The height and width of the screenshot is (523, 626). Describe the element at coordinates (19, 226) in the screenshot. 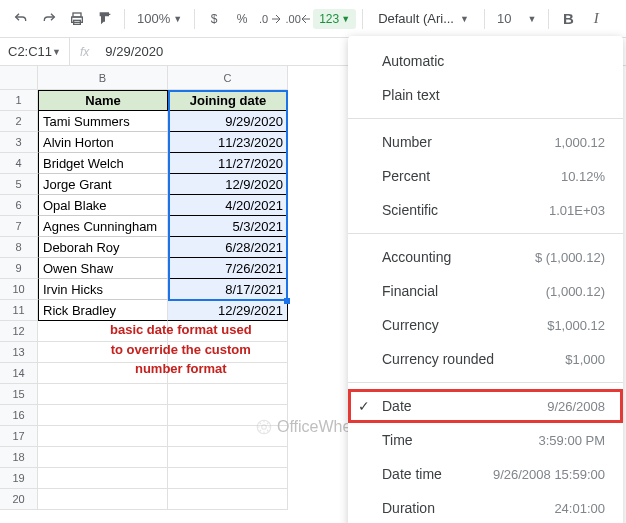

I see `row-header: 7` at that location.